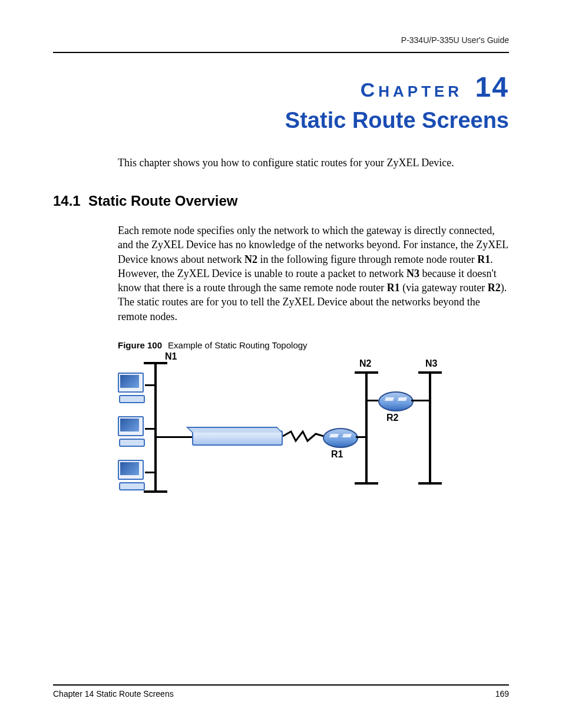 This screenshot has height=728, width=562. I want to click on chapter-intro: This chapter shows you how to configure …, so click(313, 163).